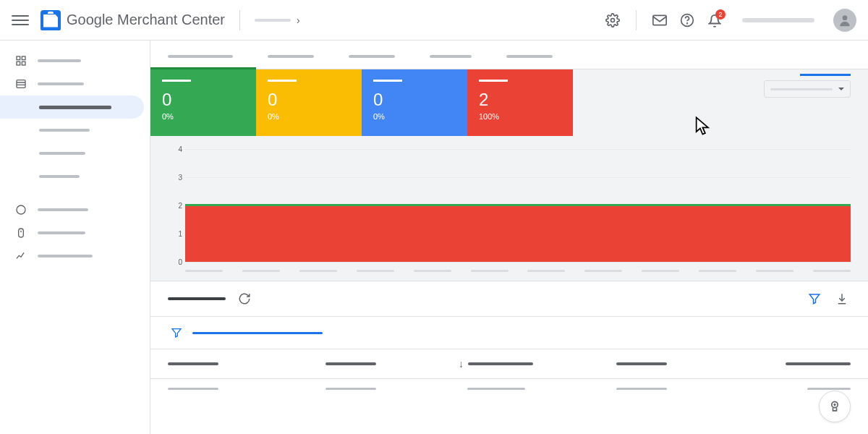 Image resolution: width=868 pixels, height=434 pixels. Describe the element at coordinates (518, 178) in the screenshot. I see `gridline` at that location.